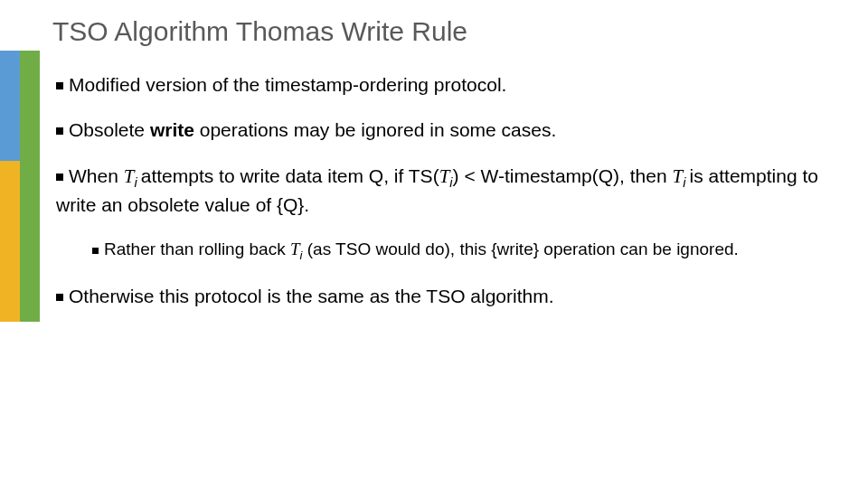 The height and width of the screenshot is (488, 868). What do you see at coordinates (10, 241) in the screenshot?
I see `accent-bar-yellow` at bounding box center [10, 241].